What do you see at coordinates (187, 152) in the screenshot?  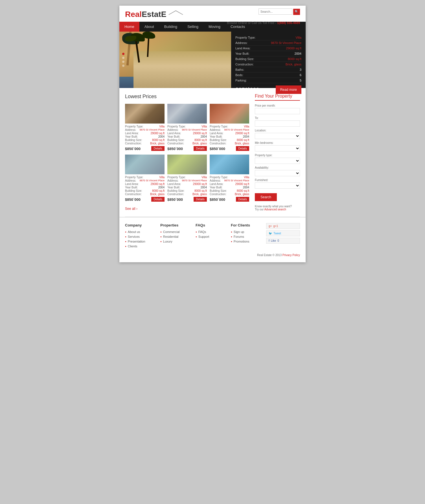 I see `listings-section: Lowest Prices Property Type:Villa Addres…` at bounding box center [187, 152].